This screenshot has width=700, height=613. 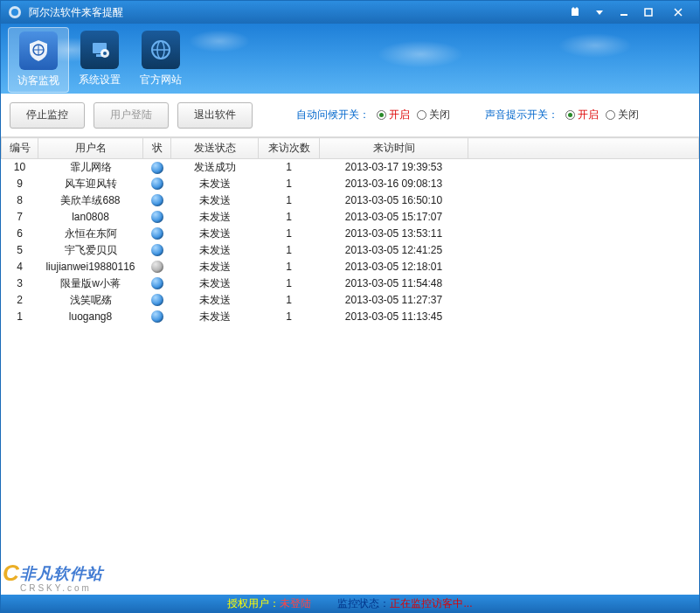 What do you see at coordinates (91, 317) in the screenshot?
I see `cell-user: luogang8` at bounding box center [91, 317].